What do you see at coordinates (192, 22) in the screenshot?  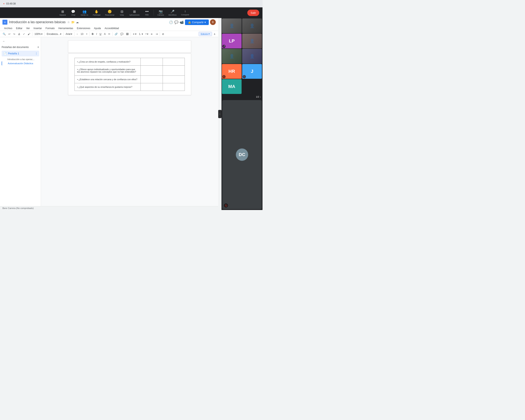 I see `docs-title-right: 🕐 💬 📹 🔒 Compartir ▾ B` at bounding box center [192, 22].